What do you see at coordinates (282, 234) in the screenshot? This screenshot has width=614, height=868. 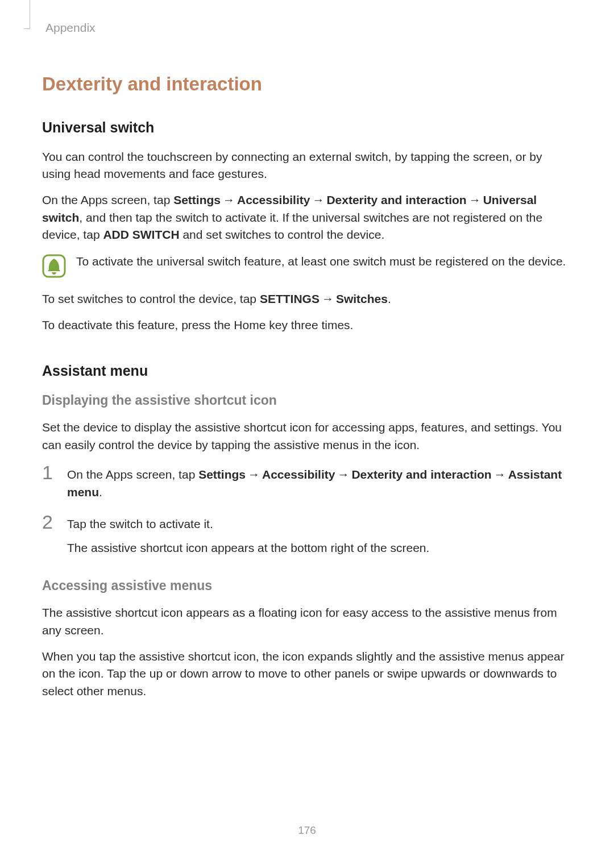 I see `text: and set switches to control the device.` at bounding box center [282, 234].